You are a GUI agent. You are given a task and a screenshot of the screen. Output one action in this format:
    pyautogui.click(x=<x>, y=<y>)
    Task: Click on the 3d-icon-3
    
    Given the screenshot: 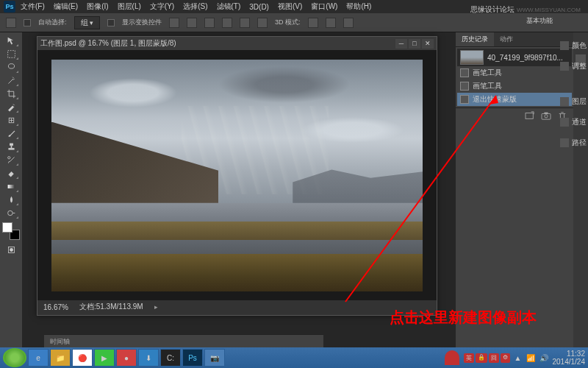 What is the action you would take?
    pyautogui.click(x=348, y=23)
    